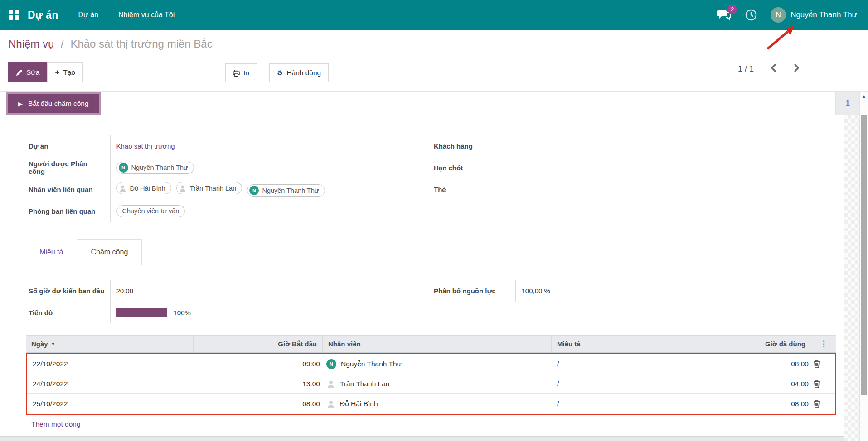 The width and height of the screenshot is (868, 441). Describe the element at coordinates (267, 291) in the screenshot. I see `field-planned-hours-value: 20:00` at that location.